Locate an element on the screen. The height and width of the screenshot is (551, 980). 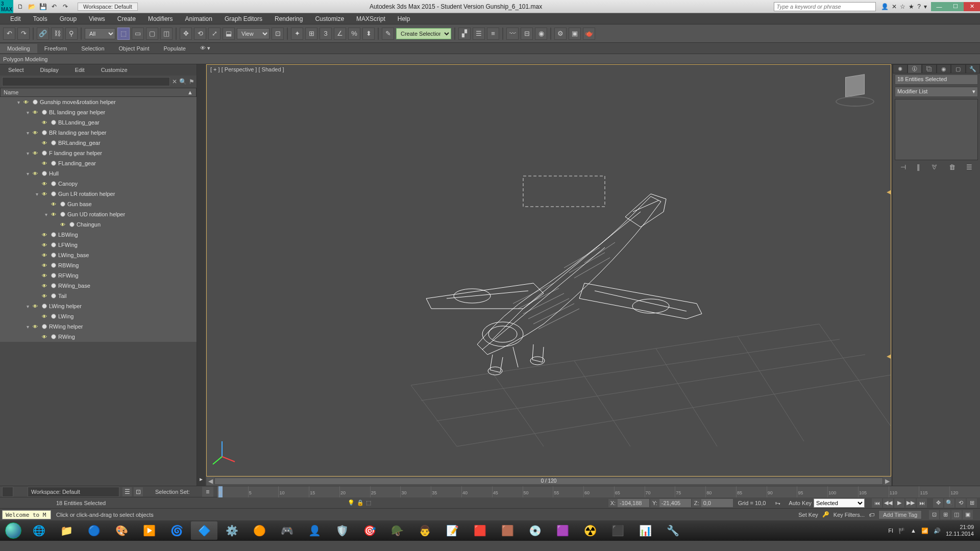
tree-row: 👁RFWing is located at coordinates (98, 276).